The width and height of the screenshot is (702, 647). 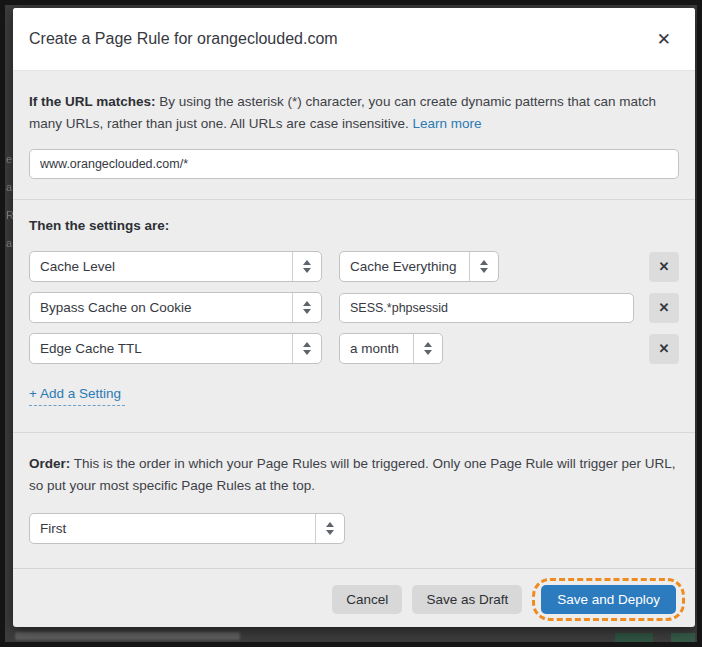 I want to click on setting-select: Bypass Cache on Cookie, so click(x=176, y=308).